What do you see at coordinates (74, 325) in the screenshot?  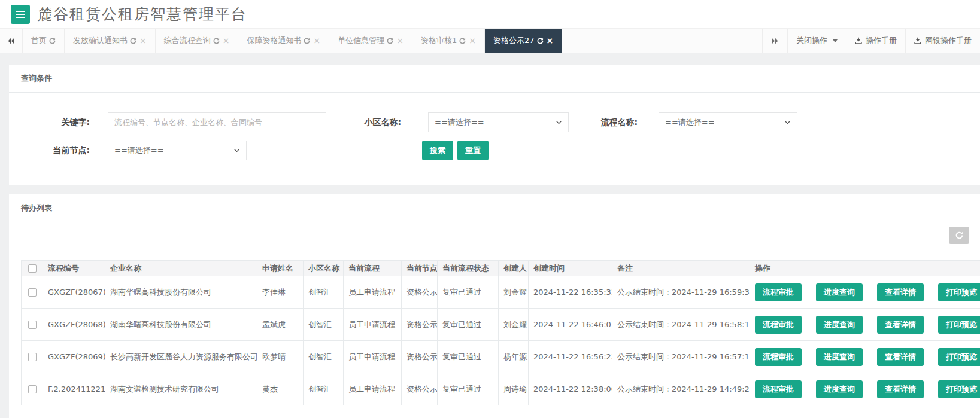 I see `cell-process-code: GXGZF(28068)` at bounding box center [74, 325].